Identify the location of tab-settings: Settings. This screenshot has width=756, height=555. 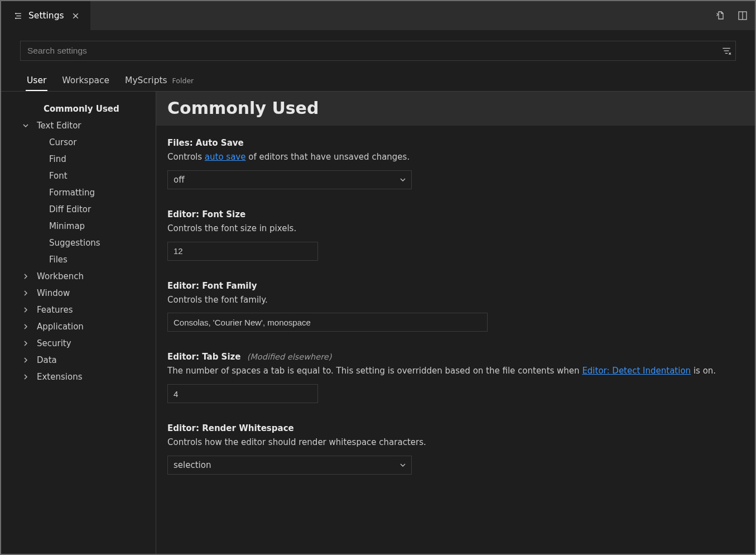
(46, 16).